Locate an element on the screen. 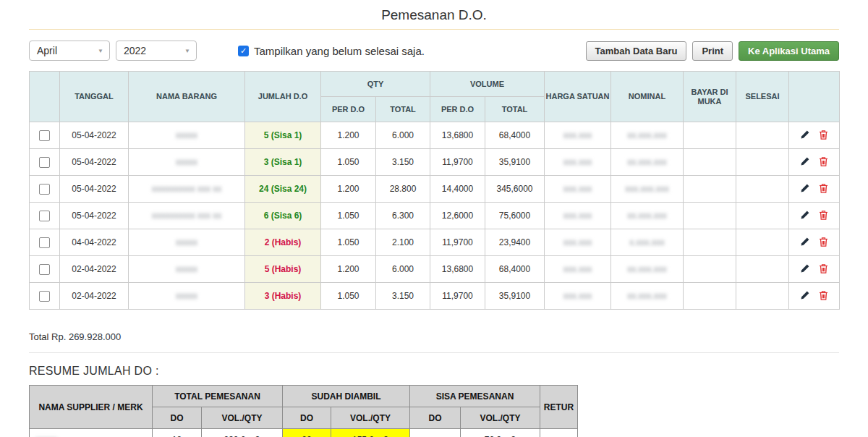 The height and width of the screenshot is (437, 868). jumlah-do-value: 5 (Sisa 1) is located at coordinates (284, 135).